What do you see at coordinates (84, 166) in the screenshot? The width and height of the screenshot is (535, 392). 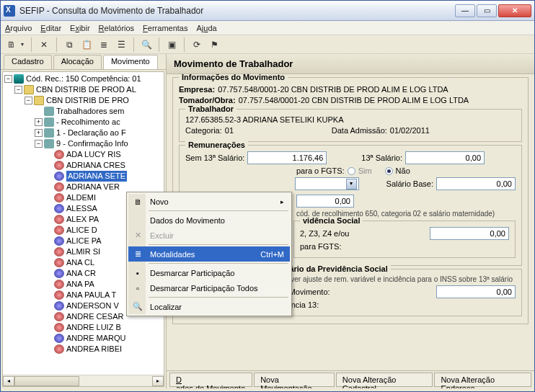 I see `tree-worker: ADRIANA CRES` at bounding box center [84, 166].